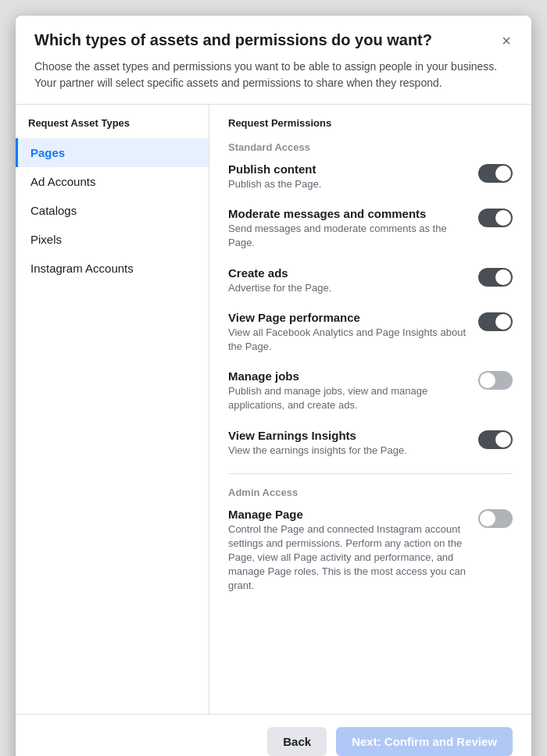 The height and width of the screenshot is (756, 547). I want to click on standard-access-label: Standard Access, so click(370, 147).